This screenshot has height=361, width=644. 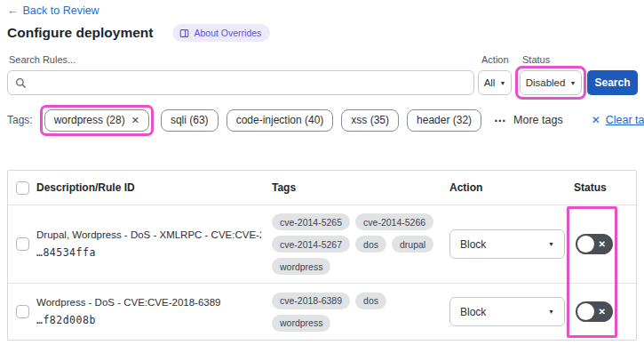 What do you see at coordinates (221, 33) in the screenshot?
I see `about-overrides-badge: About Overrides` at bounding box center [221, 33].